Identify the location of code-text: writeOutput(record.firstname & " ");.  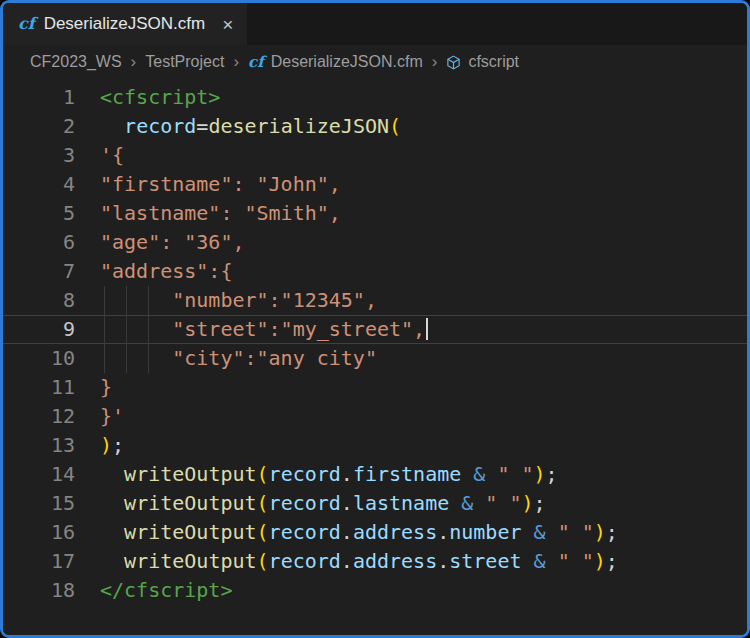
(329, 474).